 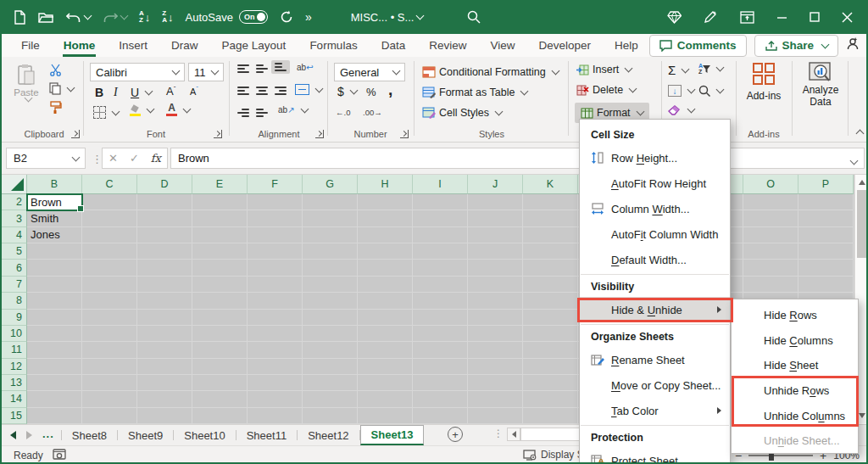 I want to click on cell-D11, so click(x=164, y=349).